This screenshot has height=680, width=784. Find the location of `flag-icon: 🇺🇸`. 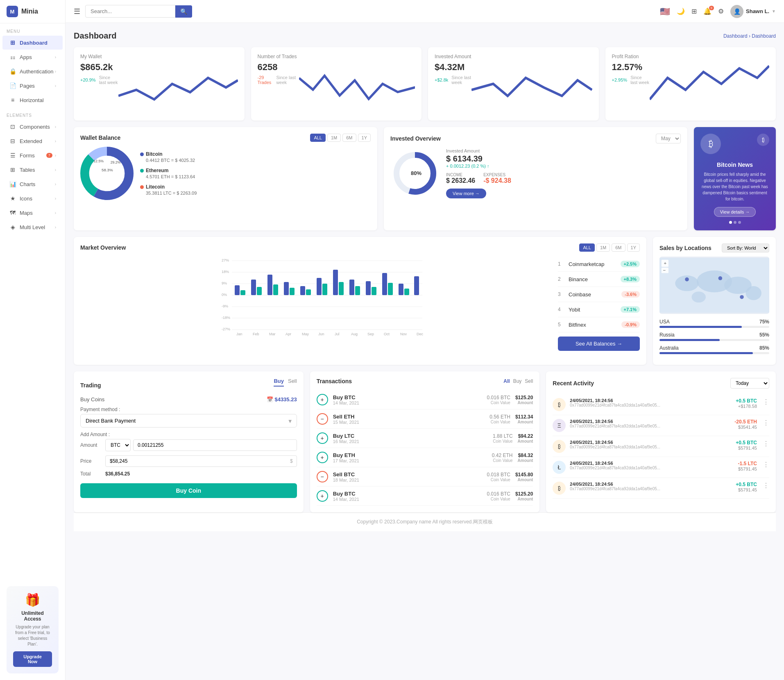

flag-icon: 🇺🇸 is located at coordinates (665, 11).